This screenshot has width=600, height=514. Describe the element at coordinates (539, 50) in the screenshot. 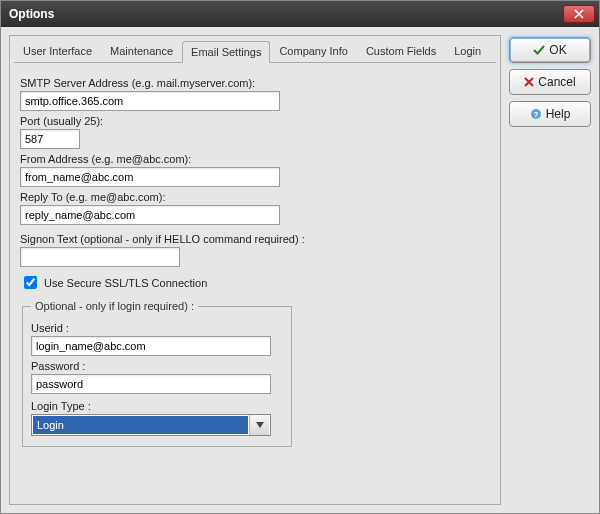

I see `check-icon` at that location.